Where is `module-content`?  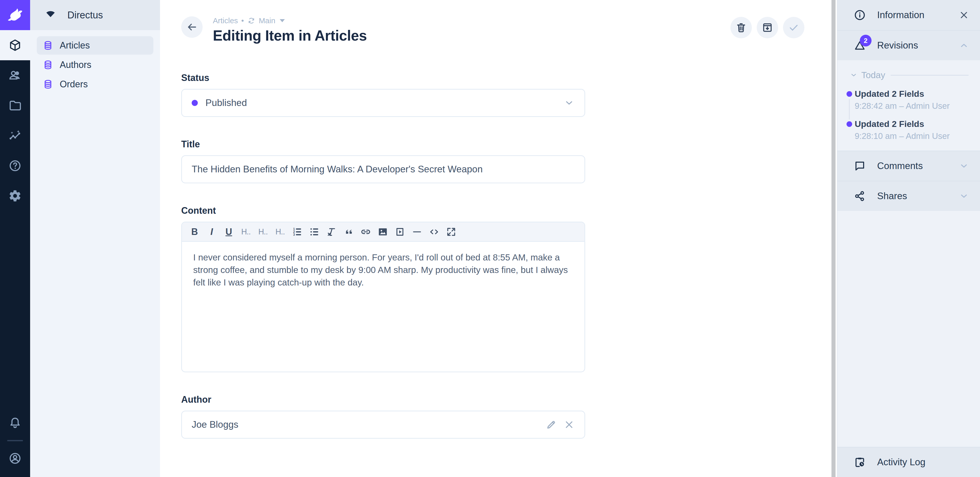 module-content is located at coordinates (15, 45).